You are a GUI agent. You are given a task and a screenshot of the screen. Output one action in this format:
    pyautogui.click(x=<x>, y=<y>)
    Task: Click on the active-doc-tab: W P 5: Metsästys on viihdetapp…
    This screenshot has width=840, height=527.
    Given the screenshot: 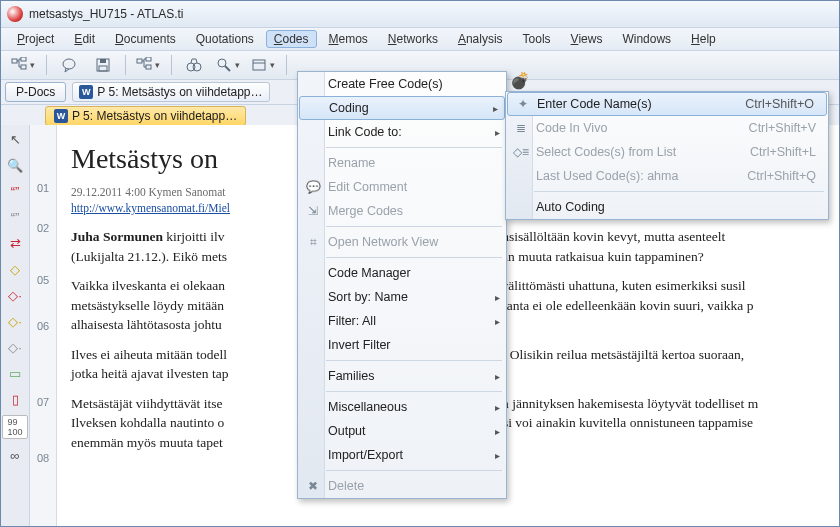 What is the action you would take?
    pyautogui.click(x=146, y=116)
    